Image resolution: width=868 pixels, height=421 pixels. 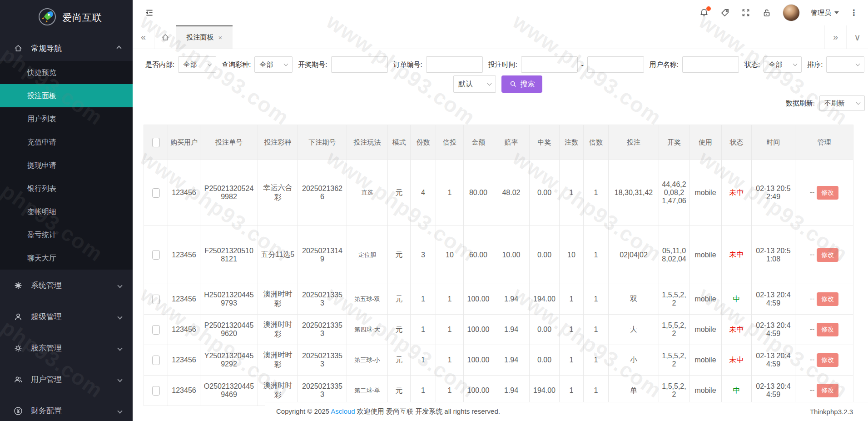 I want to click on sidebar-item-1: 投注面板, so click(x=66, y=95).